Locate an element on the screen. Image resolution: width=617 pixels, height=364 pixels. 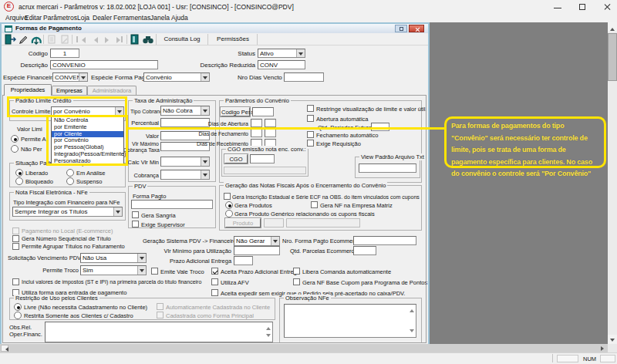
restore-icon is located at coordinates (401, 29).